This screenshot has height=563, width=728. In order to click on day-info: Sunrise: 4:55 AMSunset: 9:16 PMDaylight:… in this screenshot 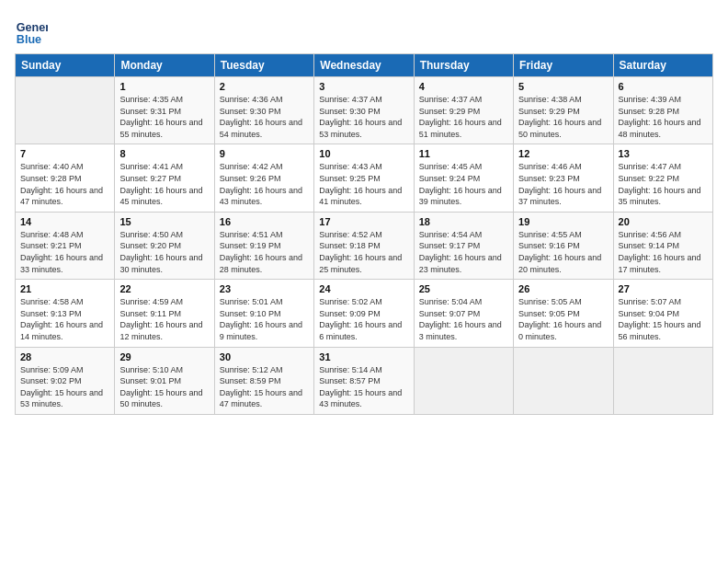, I will do `click(563, 252)`.